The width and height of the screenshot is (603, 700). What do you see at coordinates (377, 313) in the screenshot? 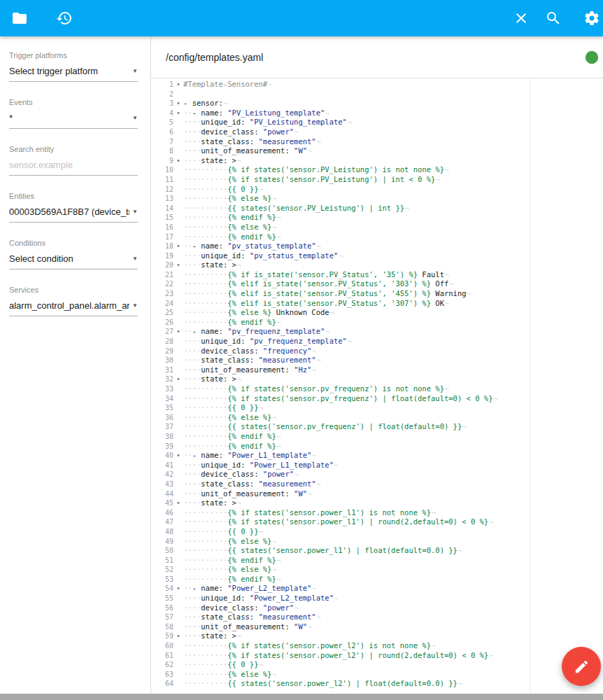
I see `code-line: 25··········{% else %} Unknown Code¬` at bounding box center [377, 313].